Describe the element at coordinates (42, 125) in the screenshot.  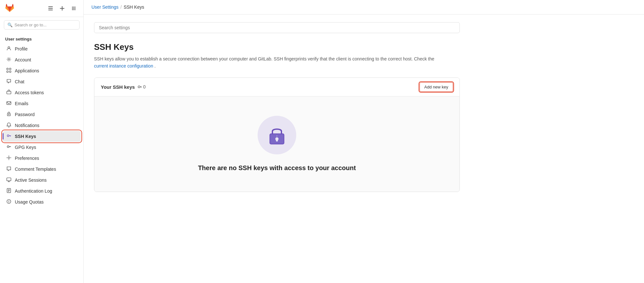
I see `sidebar-nav: Profile Account Applications` at that location.